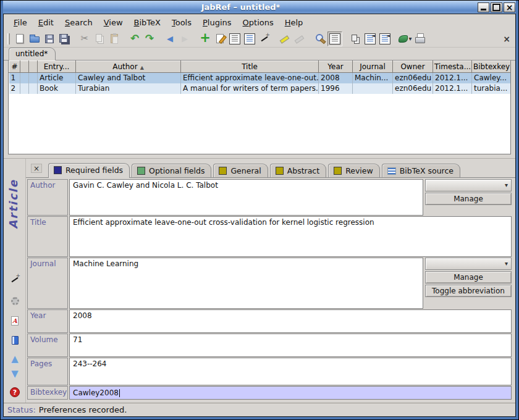  I want to click on close-pane-icon: ×, so click(507, 39).